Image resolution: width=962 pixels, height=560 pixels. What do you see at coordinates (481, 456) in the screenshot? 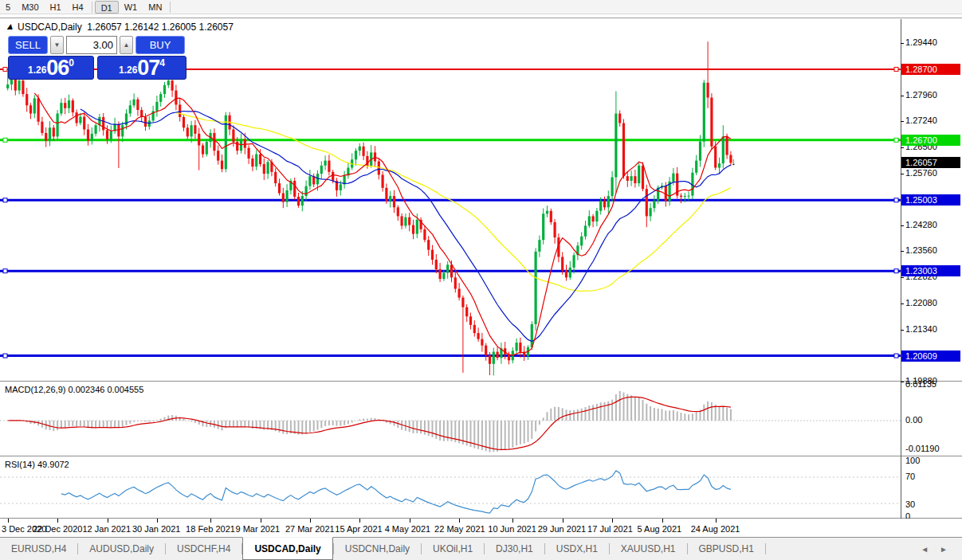
I see `macd-rsi-separator` at bounding box center [481, 456].